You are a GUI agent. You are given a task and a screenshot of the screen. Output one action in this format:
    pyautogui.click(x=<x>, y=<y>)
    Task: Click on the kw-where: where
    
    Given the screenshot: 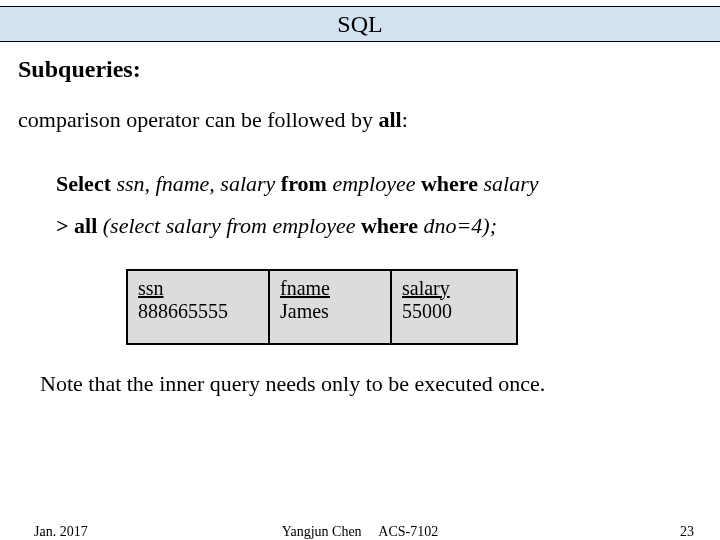 What is the action you would take?
    pyautogui.click(x=452, y=184)
    